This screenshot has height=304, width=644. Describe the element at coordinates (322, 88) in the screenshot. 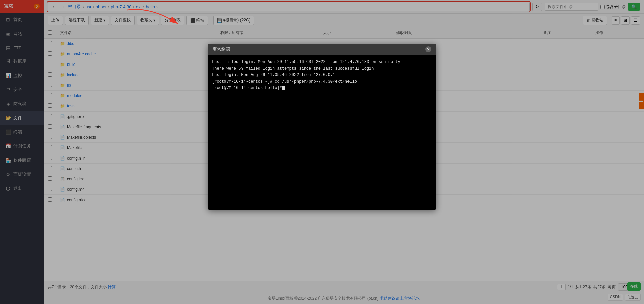

I see `terminal-line: [root@VM-16-14-centos hello]#` at that location.